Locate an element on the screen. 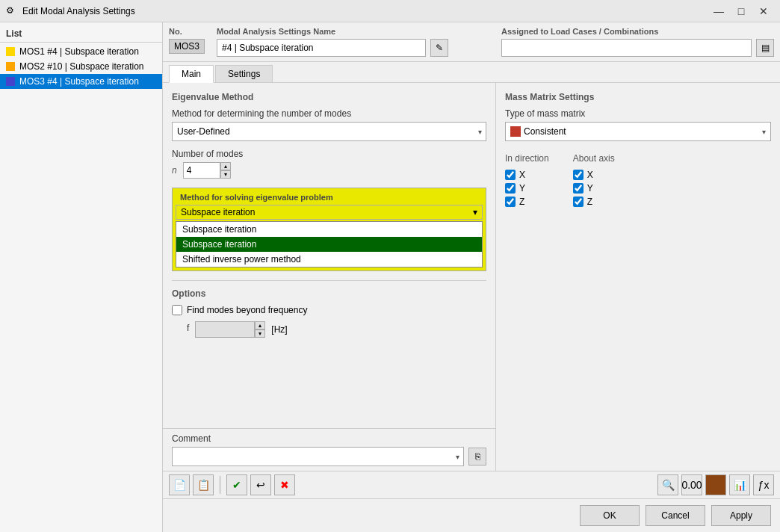 This screenshot has height=532, width=780. find-modes-row: Find modes beyond frequency is located at coordinates (329, 310).